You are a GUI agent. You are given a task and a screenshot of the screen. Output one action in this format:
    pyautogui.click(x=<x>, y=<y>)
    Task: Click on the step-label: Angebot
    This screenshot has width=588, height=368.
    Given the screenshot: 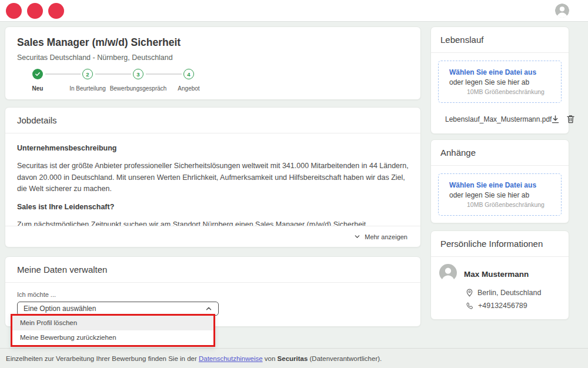 What is the action you would take?
    pyautogui.click(x=188, y=88)
    